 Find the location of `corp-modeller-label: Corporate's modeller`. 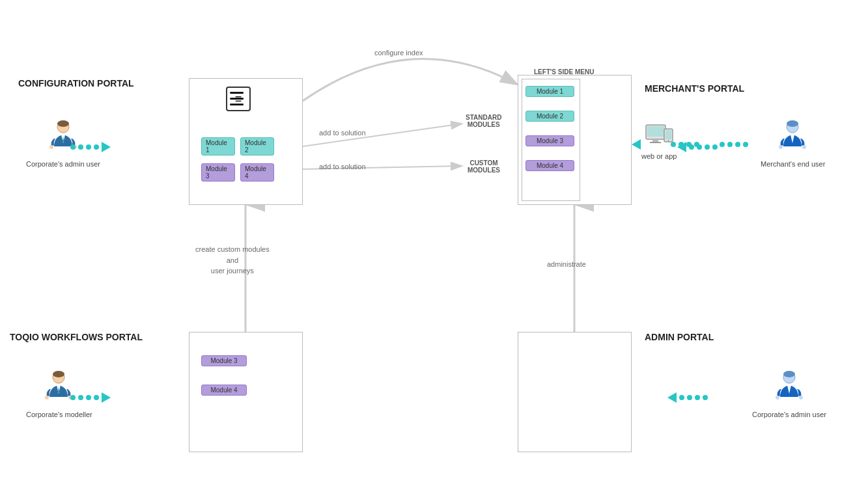

corp-modeller-label: Corporate's modeller is located at coordinates (59, 414).